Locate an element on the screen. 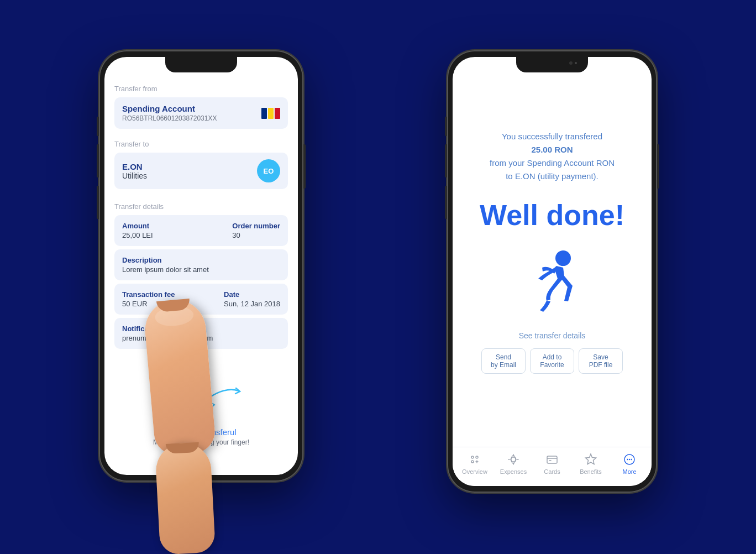  eon-info: E.ON Utilities is located at coordinates (135, 171).